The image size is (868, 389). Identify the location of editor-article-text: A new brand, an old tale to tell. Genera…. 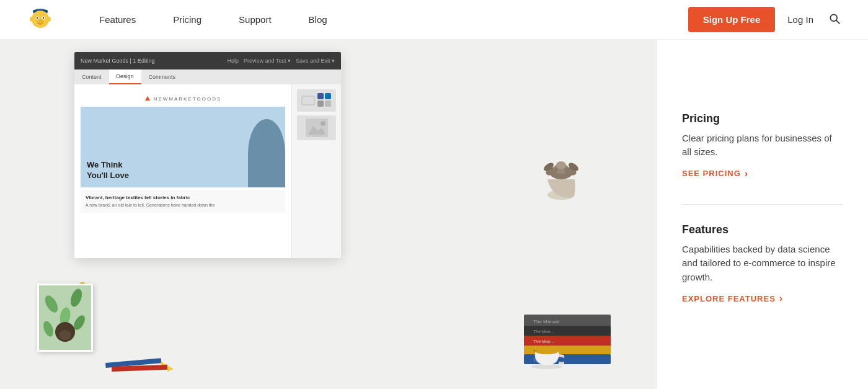
(183, 205).